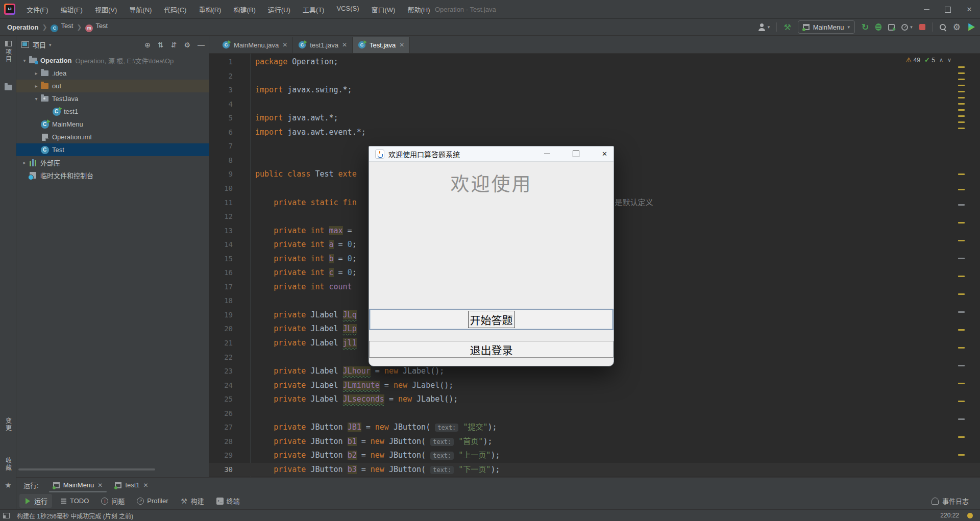 The height and width of the screenshot is (521, 980). What do you see at coordinates (491, 319) in the screenshot?
I see `start-answering-button: 开始答题` at bounding box center [491, 319].